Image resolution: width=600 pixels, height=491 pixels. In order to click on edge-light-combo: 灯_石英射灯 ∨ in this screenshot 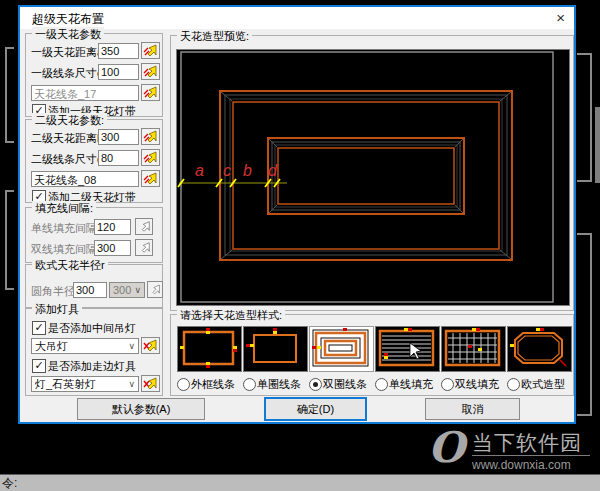, I will do `click(85, 384)`.